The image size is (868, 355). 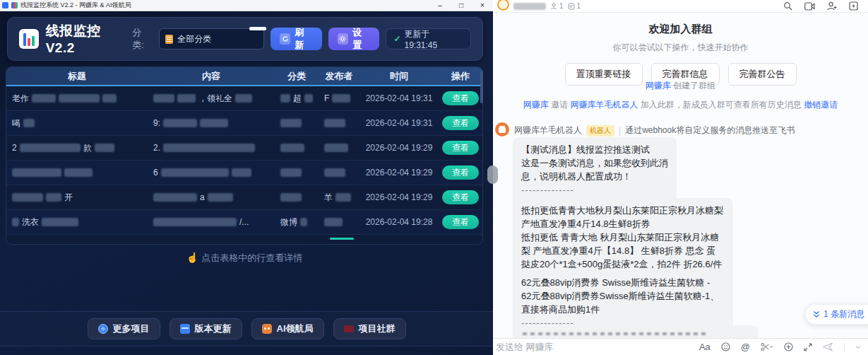 I want to click on category-select: 全部分类, so click(x=212, y=39).